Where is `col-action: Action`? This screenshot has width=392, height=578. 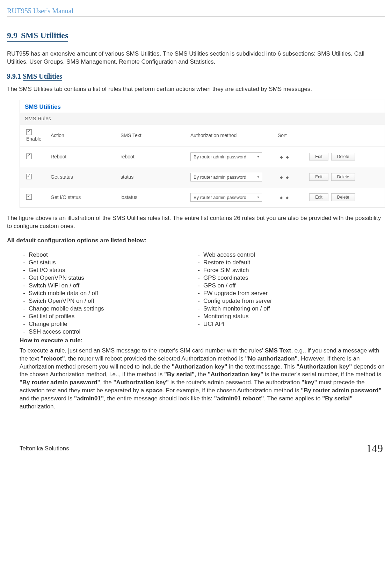 col-action: Action is located at coordinates (82, 136).